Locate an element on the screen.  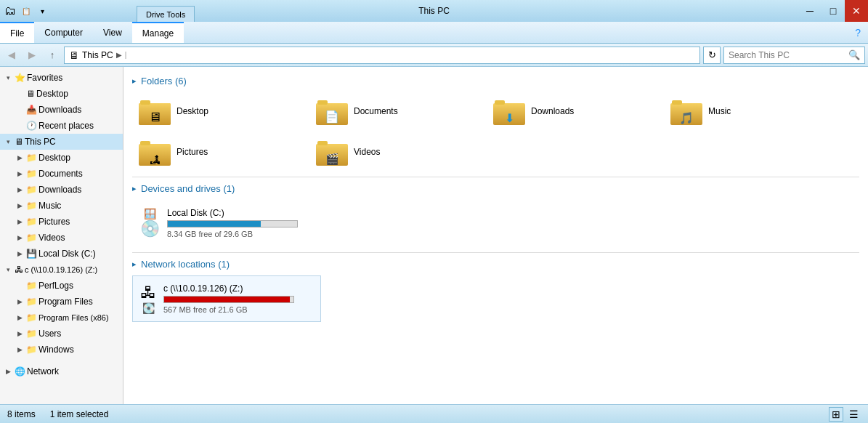
folders-grid: 🖥 Desktop 📄 Documents is located at coordinates (495, 132).